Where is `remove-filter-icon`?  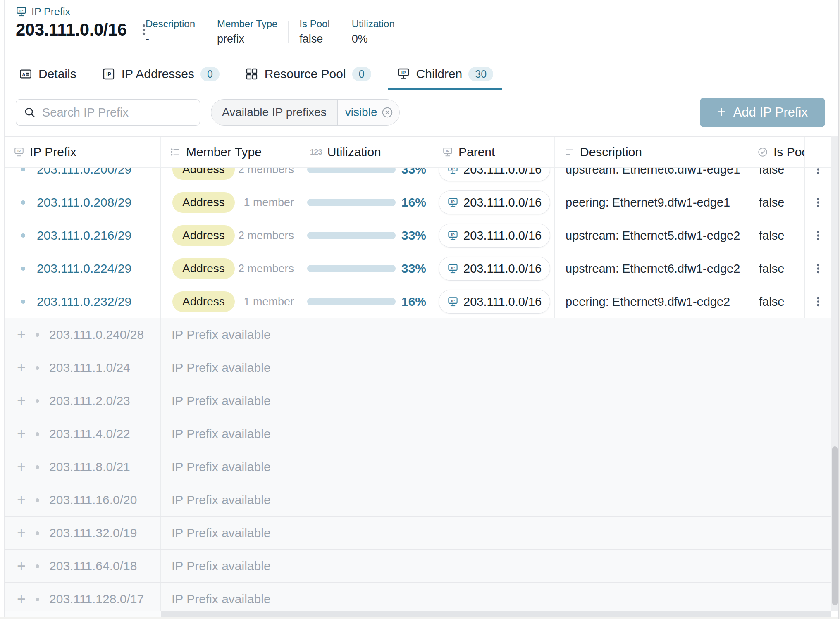
remove-filter-icon is located at coordinates (387, 112).